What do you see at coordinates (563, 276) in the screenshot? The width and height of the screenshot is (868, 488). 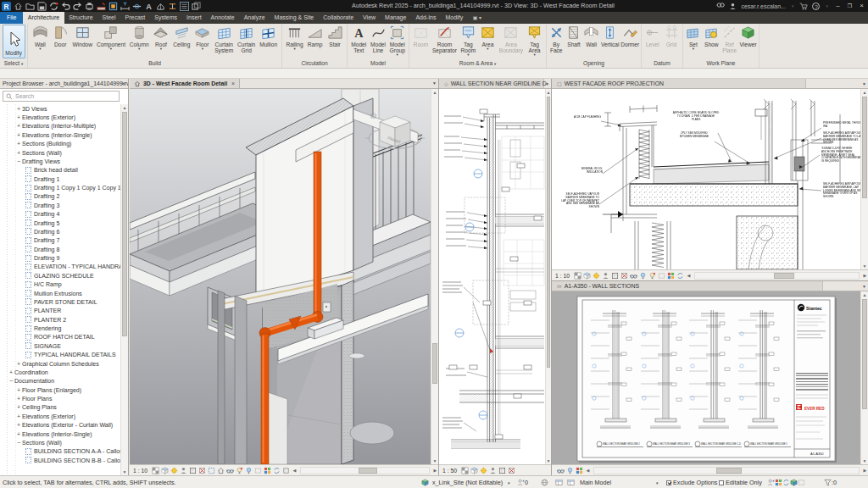 I see `scale-value: 1 : 10` at bounding box center [563, 276].